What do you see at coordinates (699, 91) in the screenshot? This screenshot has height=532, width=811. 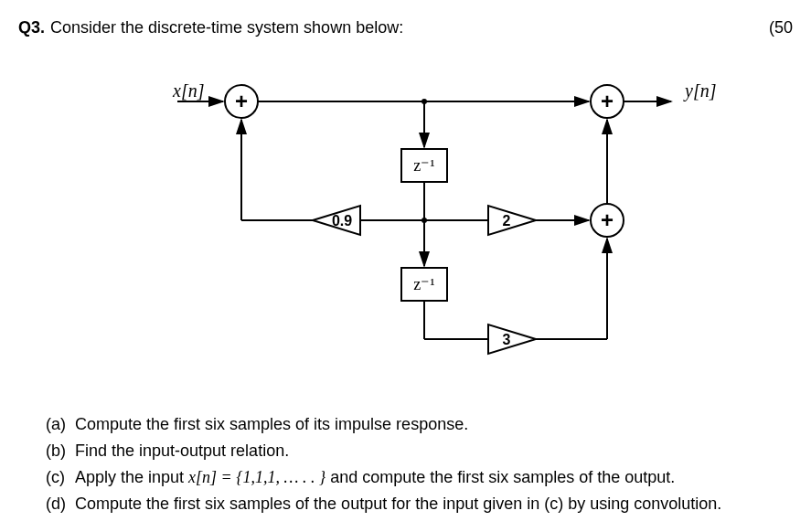 I see `output-label: y[n]` at bounding box center [699, 91].